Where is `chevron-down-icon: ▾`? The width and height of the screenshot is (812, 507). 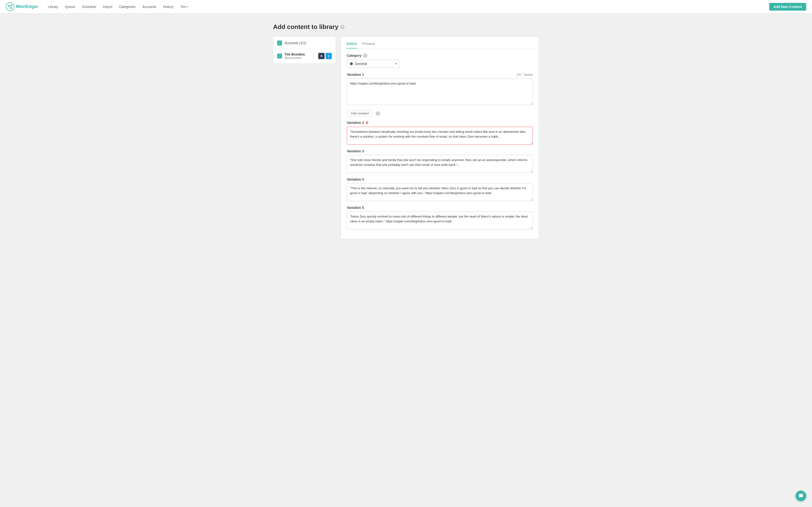 chevron-down-icon: ▾ is located at coordinates (187, 7).